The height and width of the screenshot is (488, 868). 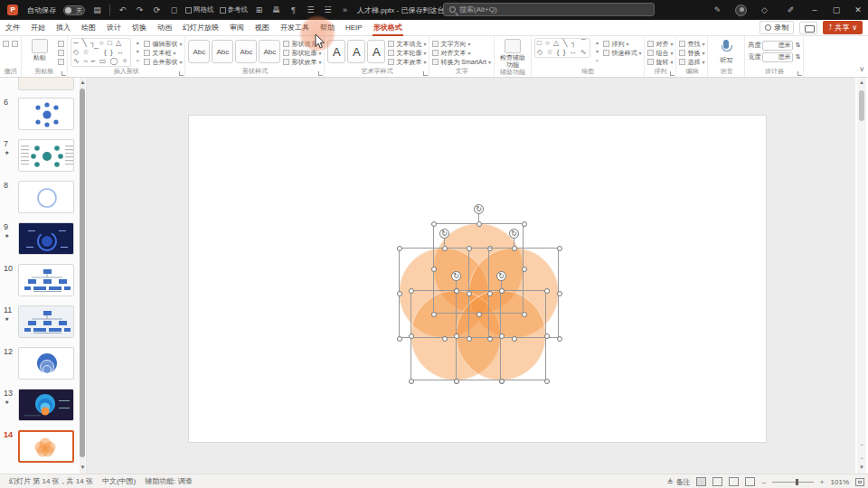 What do you see at coordinates (13, 28) in the screenshot?
I see `tab-文件: 文件` at bounding box center [13, 28].